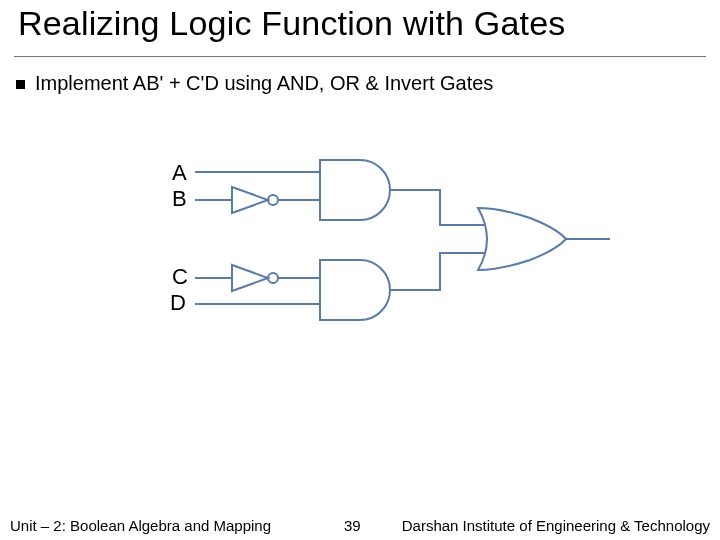 This screenshot has width=720, height=540. What do you see at coordinates (522, 239) in the screenshot?
I see `or-gate` at bounding box center [522, 239].